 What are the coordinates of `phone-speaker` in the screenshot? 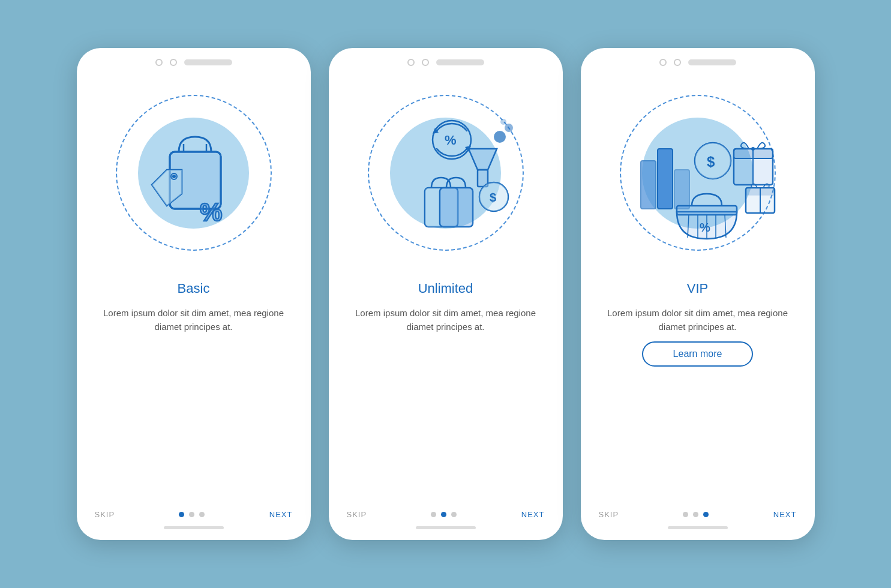 It's located at (173, 62).